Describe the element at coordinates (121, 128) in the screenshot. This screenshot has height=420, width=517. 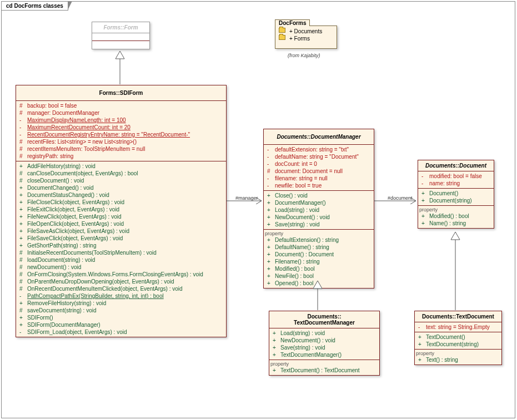
I see `member-row: -MaximumRecentDocumentCount: int = 20` at that location.